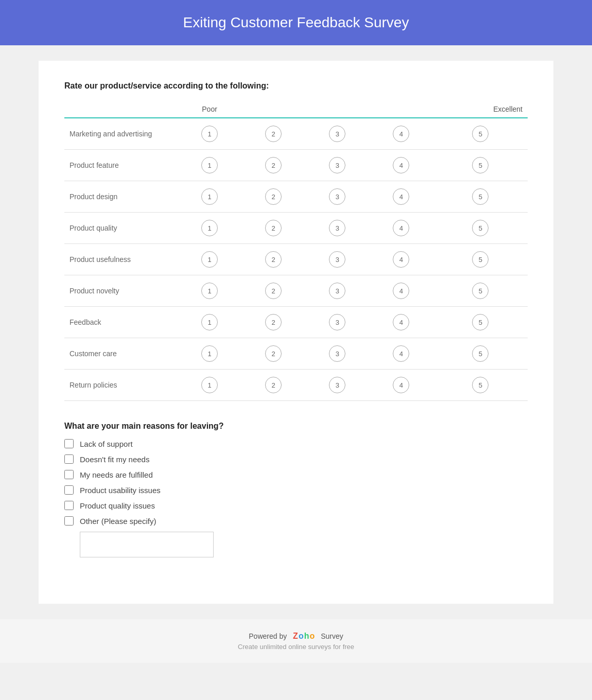  Describe the element at coordinates (69, 459) in the screenshot. I see `checkbox-doesnt-fit` at that location.